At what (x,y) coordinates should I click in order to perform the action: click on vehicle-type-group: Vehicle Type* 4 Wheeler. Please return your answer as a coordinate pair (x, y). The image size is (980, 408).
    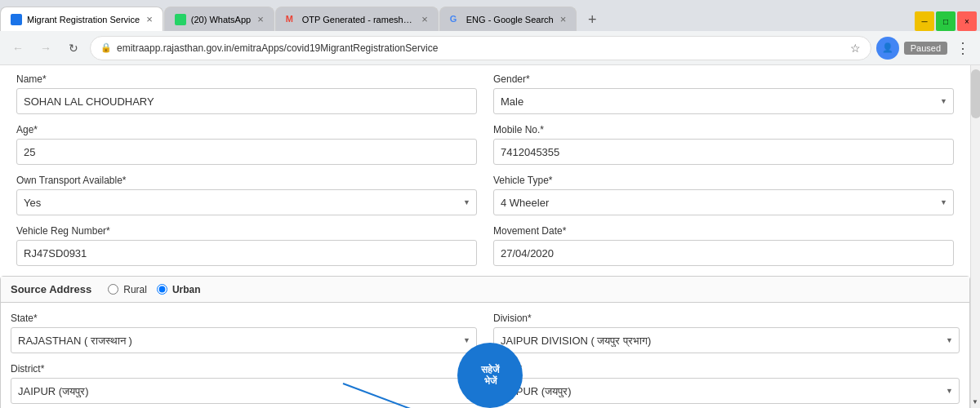
    Looking at the image, I should click on (724, 195).